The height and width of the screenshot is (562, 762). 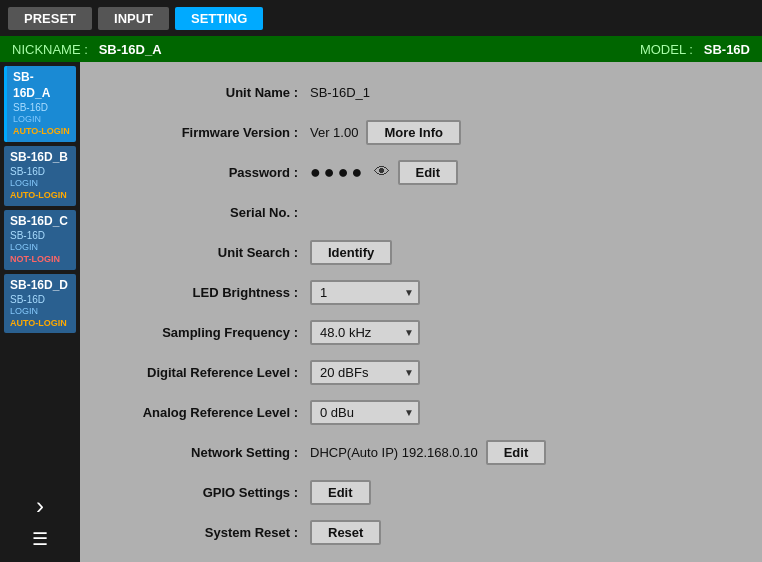 What do you see at coordinates (421, 92) in the screenshot?
I see `unit-name-row: Unit Name : SB-16D_1` at bounding box center [421, 92].